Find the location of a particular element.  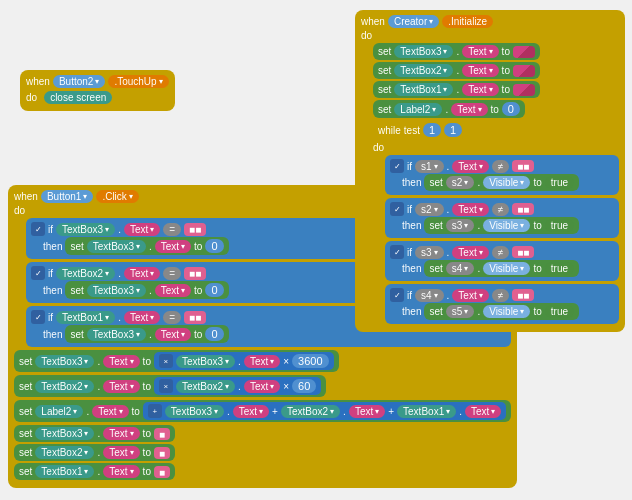

true-w1: true is located at coordinates (560, 182).